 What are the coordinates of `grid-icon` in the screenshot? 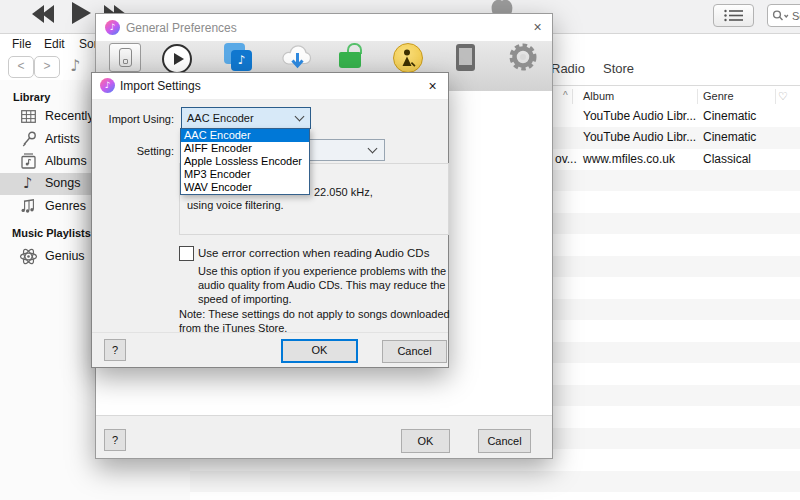 It's located at (28, 116).